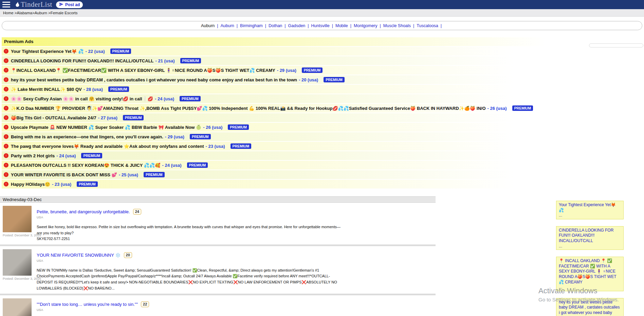  What do you see at coordinates (143, 71) in the screenshot?
I see `premium-ad-title: 📍INCALL OAKLAND📍 ✅FACETIME/CAR✅ WITH A S…` at bounding box center [143, 71].